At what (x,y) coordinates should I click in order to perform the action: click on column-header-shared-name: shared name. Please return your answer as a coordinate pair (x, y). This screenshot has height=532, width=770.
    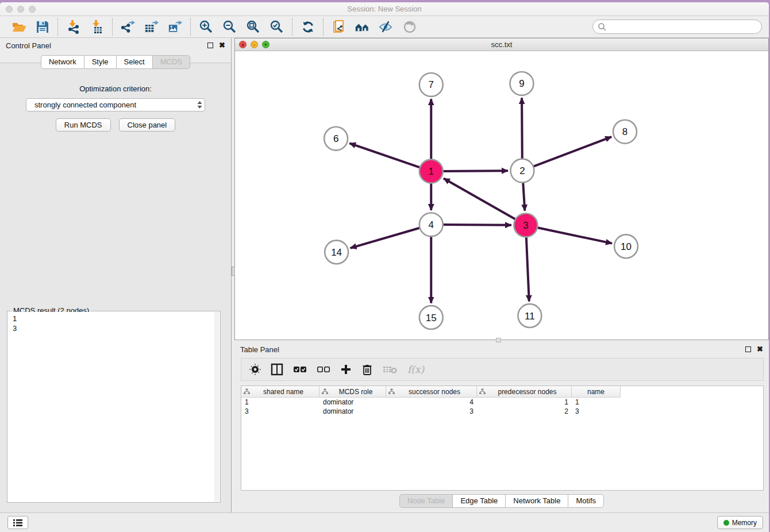
    Looking at the image, I should click on (280, 392).